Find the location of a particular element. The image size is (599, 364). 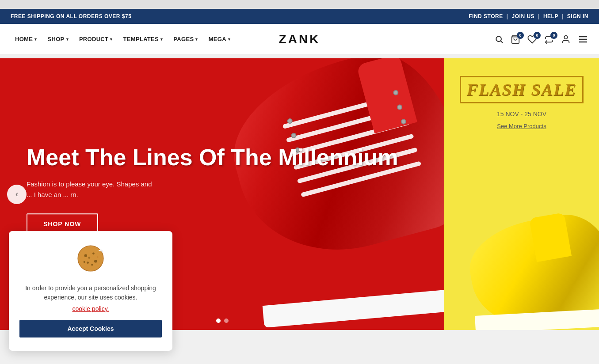

hero-subtext: Fashion is to please your eye. Shapes an… is located at coordinates (93, 190).